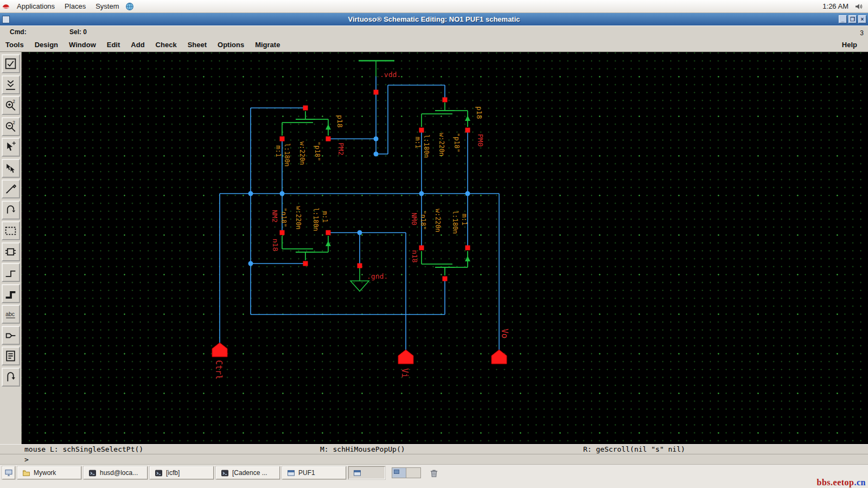  What do you see at coordinates (853, 20) in the screenshot?
I see `maximize-button: ❐` at bounding box center [853, 20].